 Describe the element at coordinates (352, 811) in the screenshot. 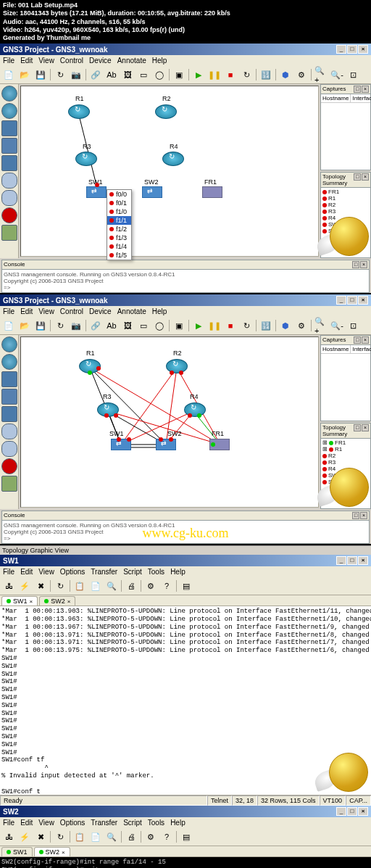

I see `maximize-button: □` at that location.